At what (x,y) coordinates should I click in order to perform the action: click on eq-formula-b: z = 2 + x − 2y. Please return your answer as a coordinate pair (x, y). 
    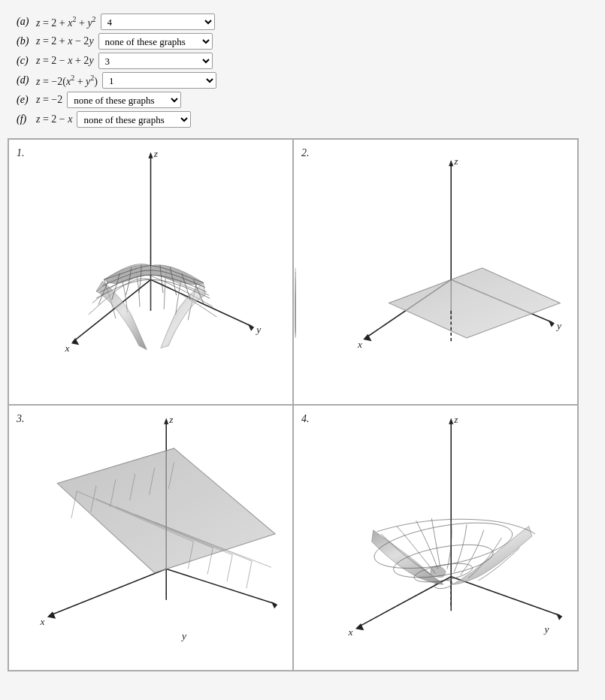
    Looking at the image, I should click on (65, 41).